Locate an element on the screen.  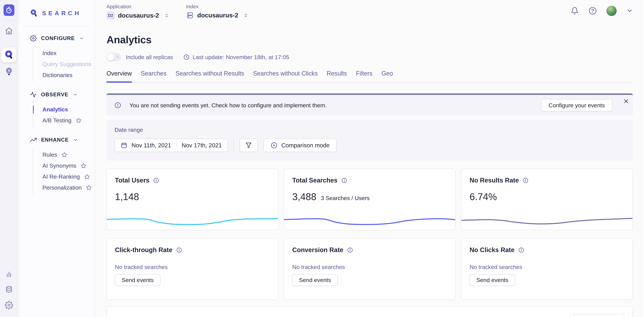
database-icon is located at coordinates (9, 290).